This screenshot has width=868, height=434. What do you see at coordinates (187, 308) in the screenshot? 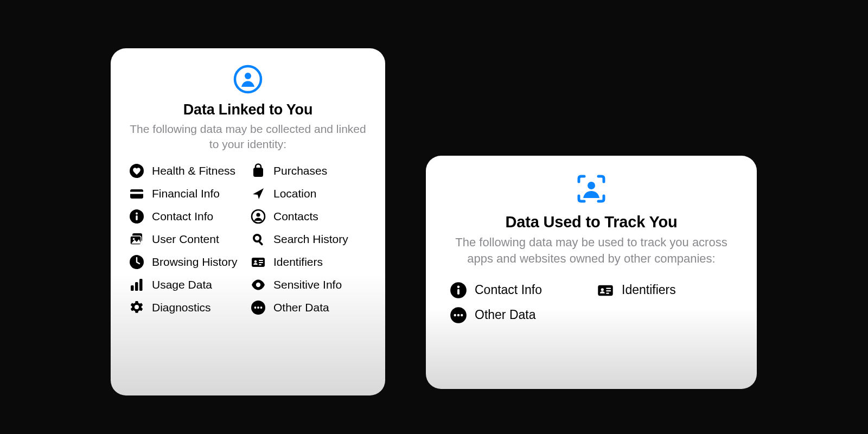
I see `data-type-item: Diagnostics` at bounding box center [187, 308].